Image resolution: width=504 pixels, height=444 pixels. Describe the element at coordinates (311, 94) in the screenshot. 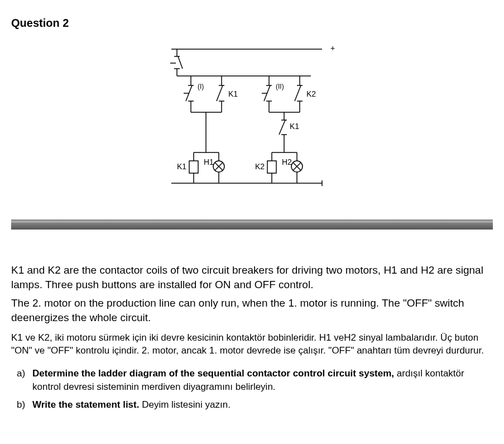

I see `label-k2-right: K2` at that location.